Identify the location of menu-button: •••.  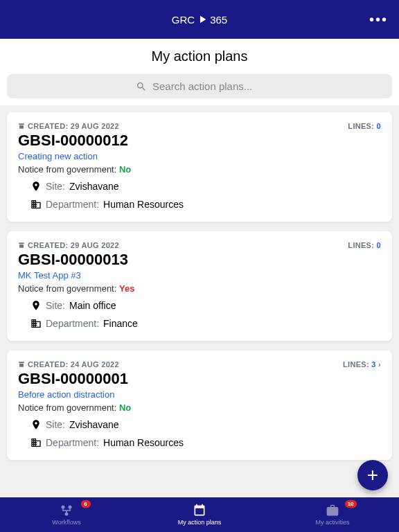
(378, 19).